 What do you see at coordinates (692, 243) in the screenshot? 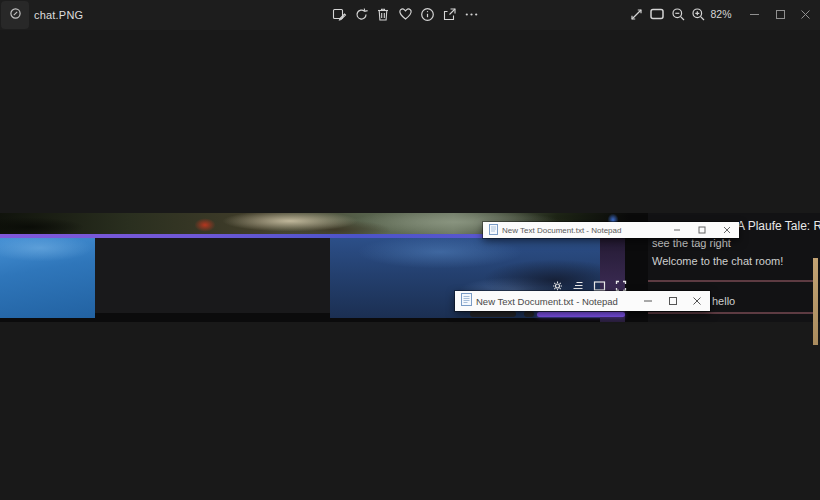
I see `chat-message: see the tag right` at bounding box center [692, 243].